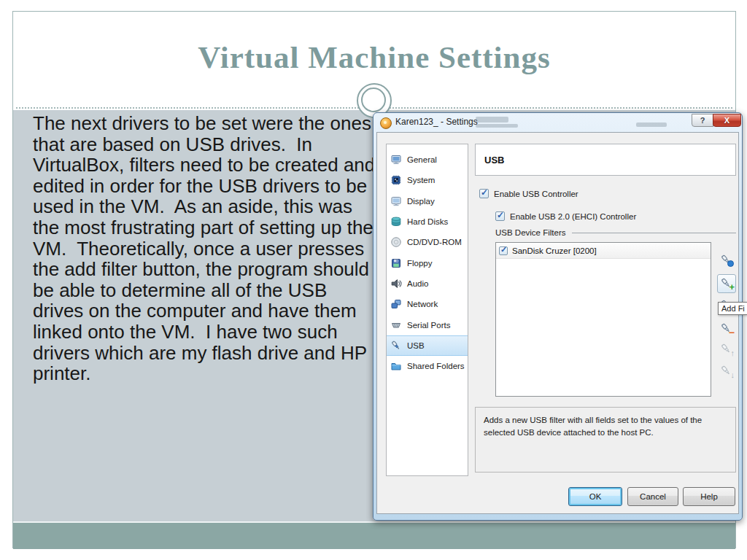  What do you see at coordinates (427, 346) in the screenshot?
I see `sidebar-item-usb: USB` at bounding box center [427, 346].